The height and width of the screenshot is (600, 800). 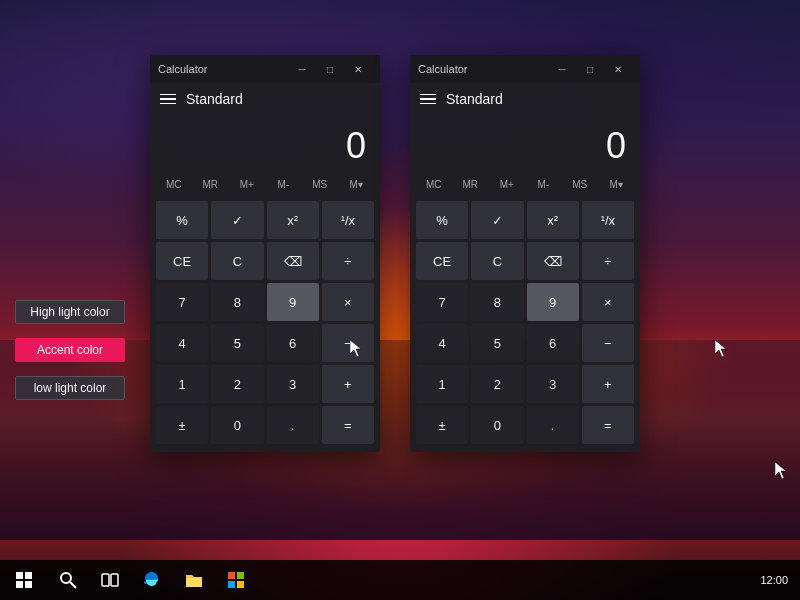 What do you see at coordinates (302, 69) in the screenshot?
I see `calc-left-minimize: ─` at bounding box center [302, 69].